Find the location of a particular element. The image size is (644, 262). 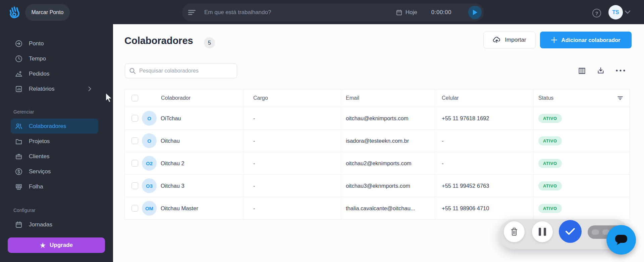

ellipsis-icon is located at coordinates (621, 71).